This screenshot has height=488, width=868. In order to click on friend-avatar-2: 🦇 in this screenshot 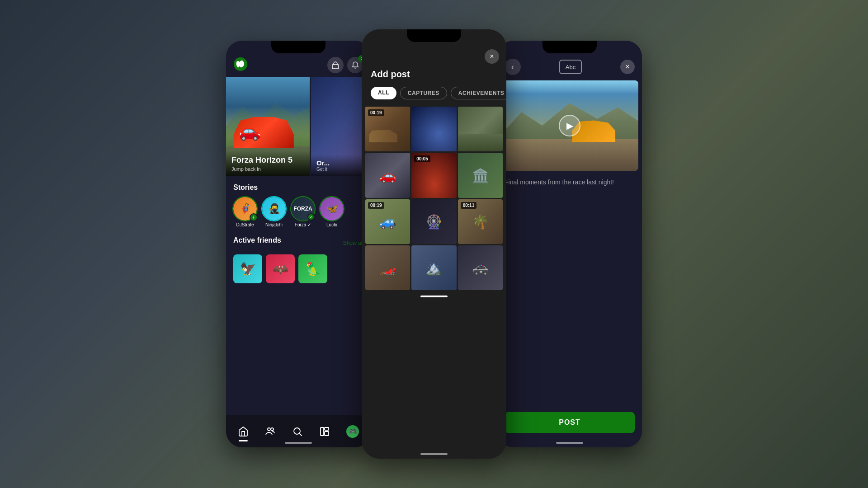, I will do `click(280, 269)`.